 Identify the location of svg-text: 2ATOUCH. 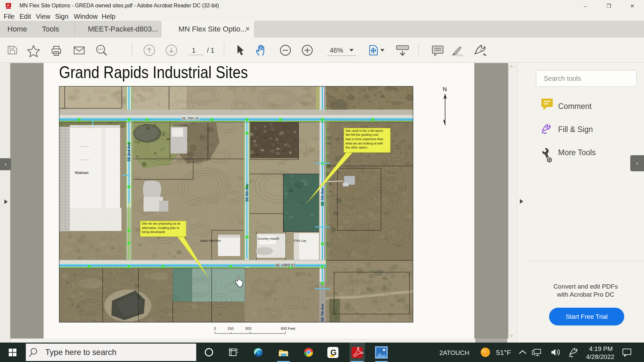
(454, 353).